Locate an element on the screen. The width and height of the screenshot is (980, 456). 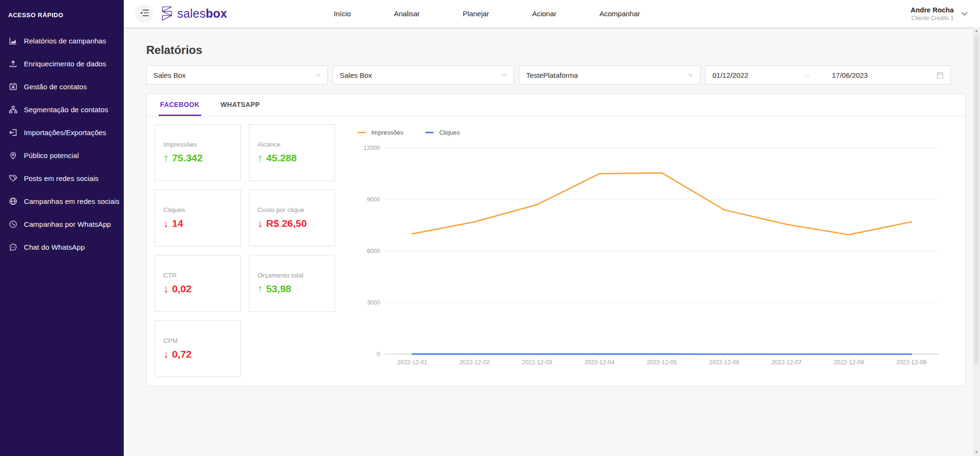
svg-text: 2022-12-02 is located at coordinates (475, 362).